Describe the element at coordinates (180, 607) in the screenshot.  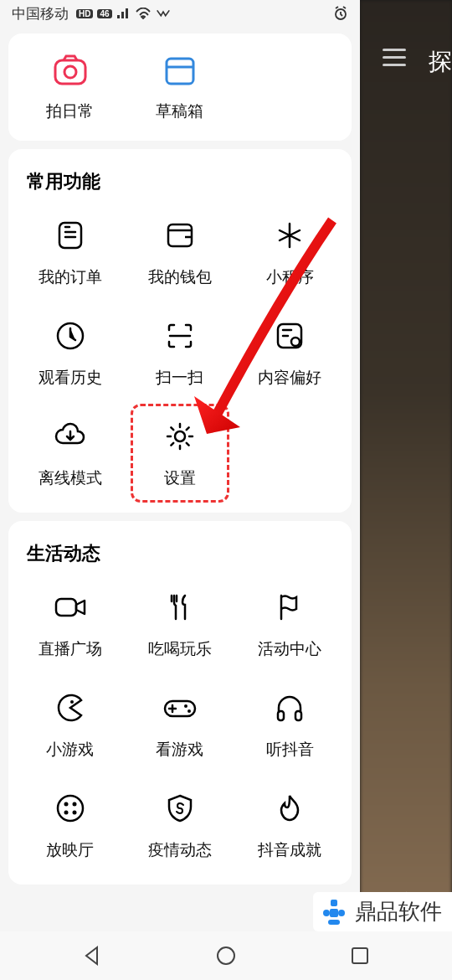
I see `fork-icon` at that location.